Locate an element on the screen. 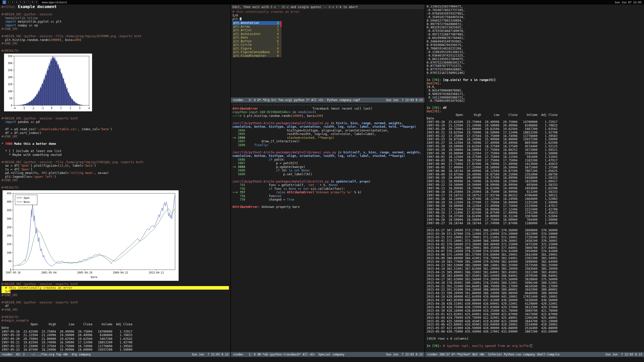 This screenshot has width=644, height=362. buffer-line: 0.34664945549703903, is located at coordinates (535, 42).